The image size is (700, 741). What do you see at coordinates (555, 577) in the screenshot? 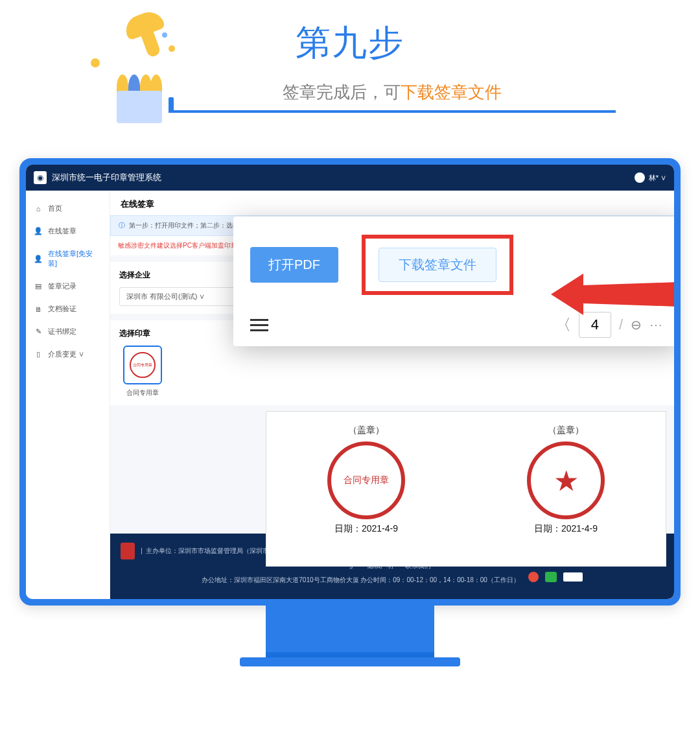
I see `footer-badges` at bounding box center [555, 577].